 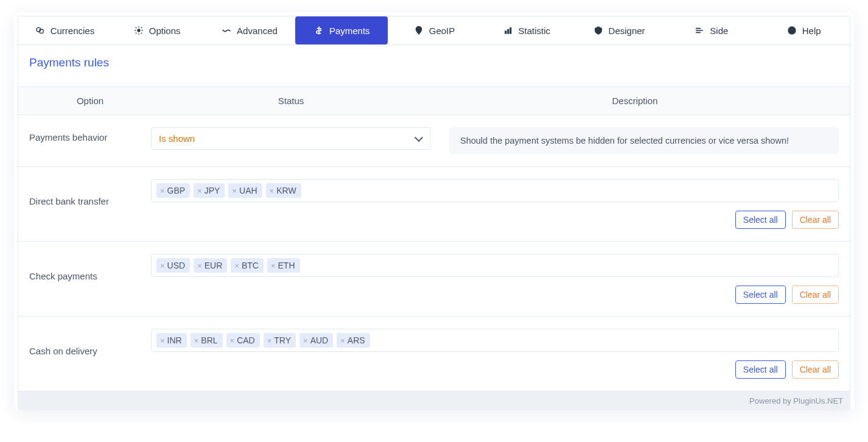 What do you see at coordinates (442, 30) in the screenshot?
I see `tab-label: GeoIP` at bounding box center [442, 30].